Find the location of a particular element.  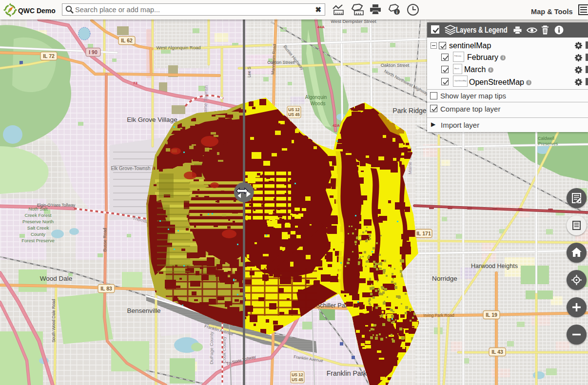

svg-text: Bensenville is located at coordinates (143, 311).